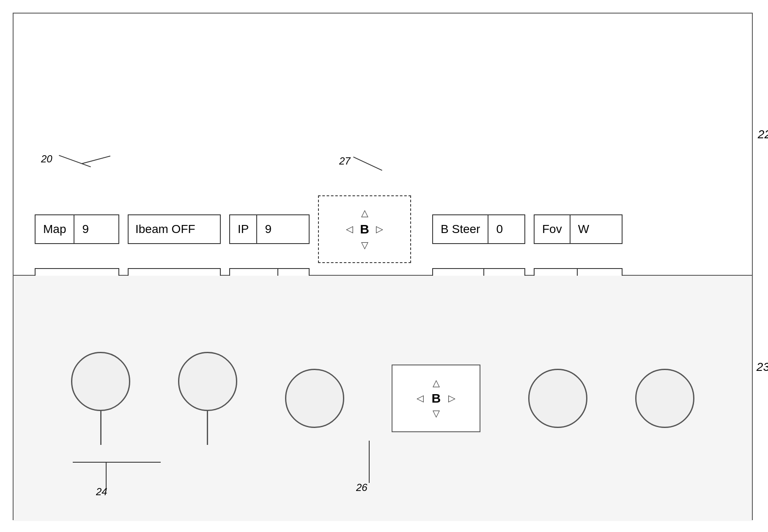 Image resolution: width=768 pixels, height=532 pixels. What do you see at coordinates (365, 213) in the screenshot?
I see `nav-up-arrow: △` at bounding box center [365, 213].